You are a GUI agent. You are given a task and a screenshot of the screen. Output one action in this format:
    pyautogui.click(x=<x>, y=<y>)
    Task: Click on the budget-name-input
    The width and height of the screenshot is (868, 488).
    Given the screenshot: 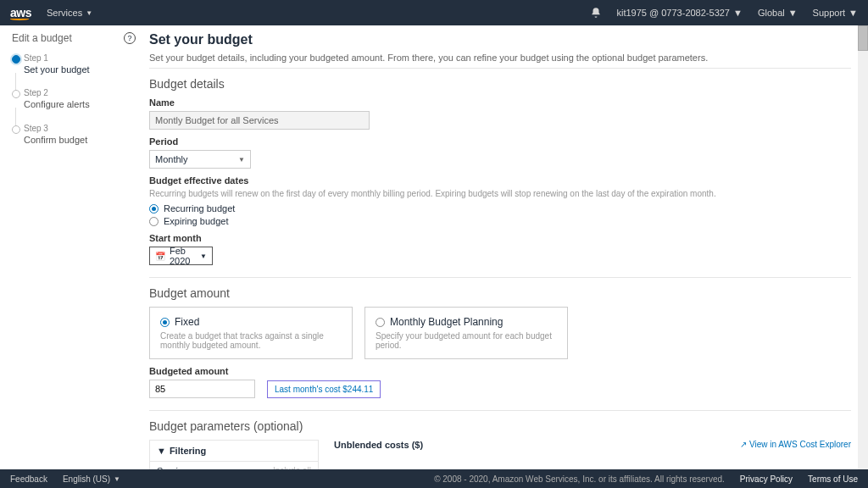 What is the action you would take?
    pyautogui.click(x=259, y=120)
    